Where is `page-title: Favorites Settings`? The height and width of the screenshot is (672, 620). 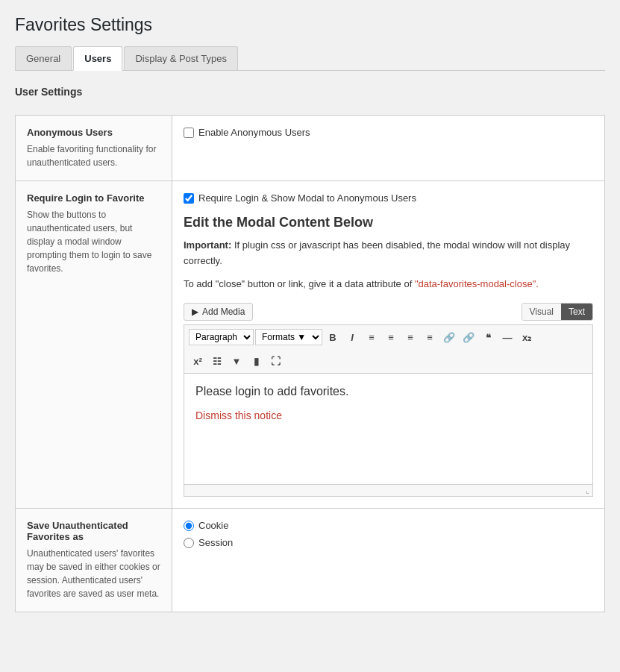
page-title: Favorites Settings is located at coordinates (310, 25).